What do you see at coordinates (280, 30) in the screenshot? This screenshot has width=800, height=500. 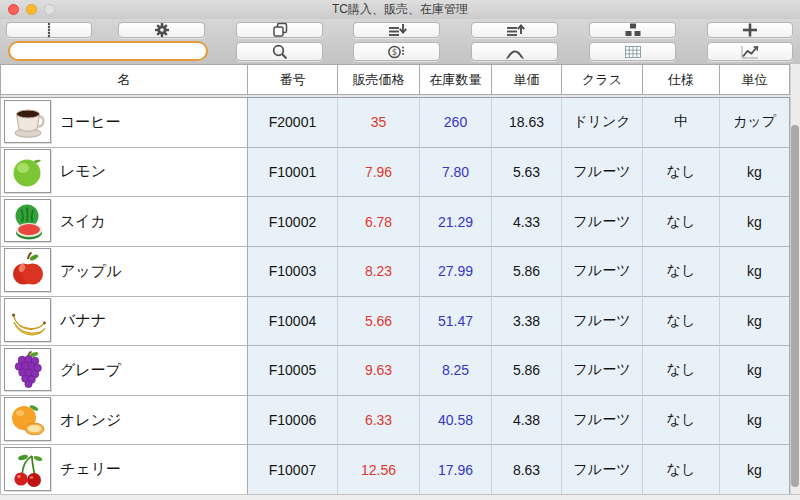 I see `copy-button` at bounding box center [280, 30].